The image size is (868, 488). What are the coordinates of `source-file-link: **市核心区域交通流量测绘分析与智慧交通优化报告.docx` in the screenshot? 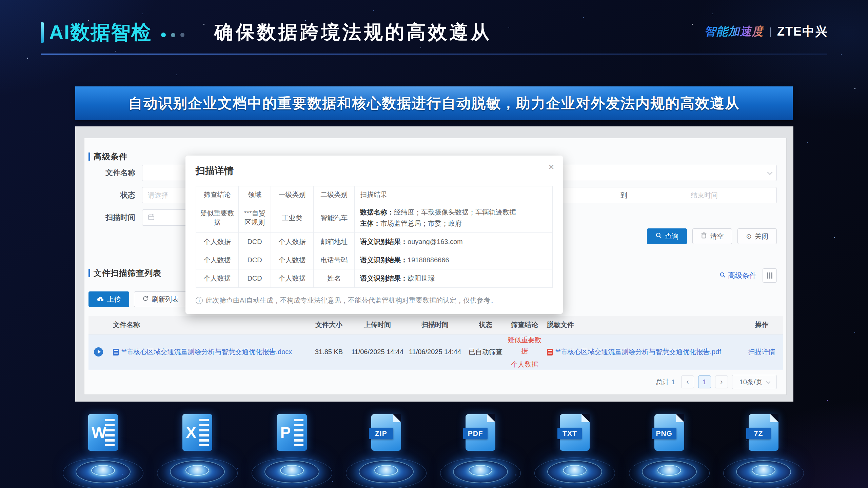 It's located at (211, 352).